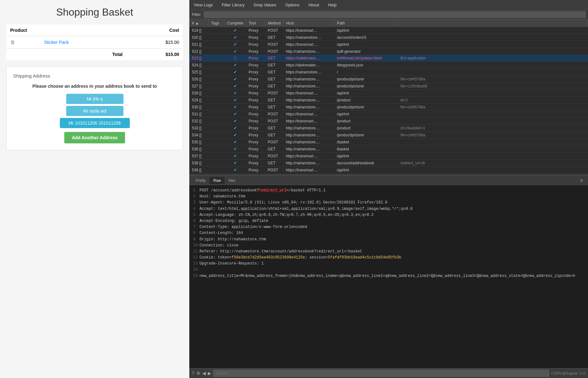  What do you see at coordinates (389, 121) in the screenshot?
I see `table-row: 532 [] ✔ Proxy POST https://transmart...…` at bounding box center [389, 121].